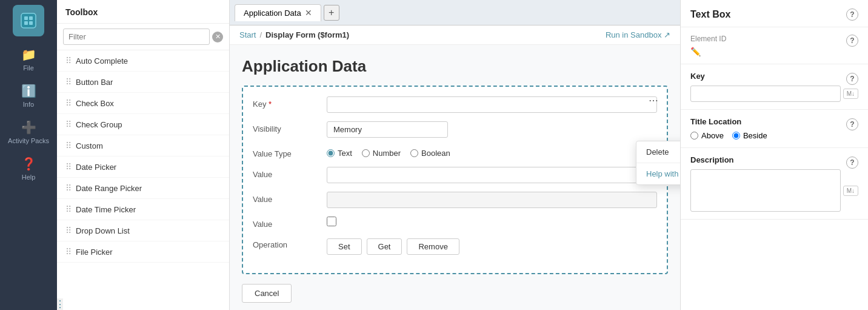 The image size is (868, 310). Describe the element at coordinates (492, 175) in the screenshot. I see `form-value-text` at that location.